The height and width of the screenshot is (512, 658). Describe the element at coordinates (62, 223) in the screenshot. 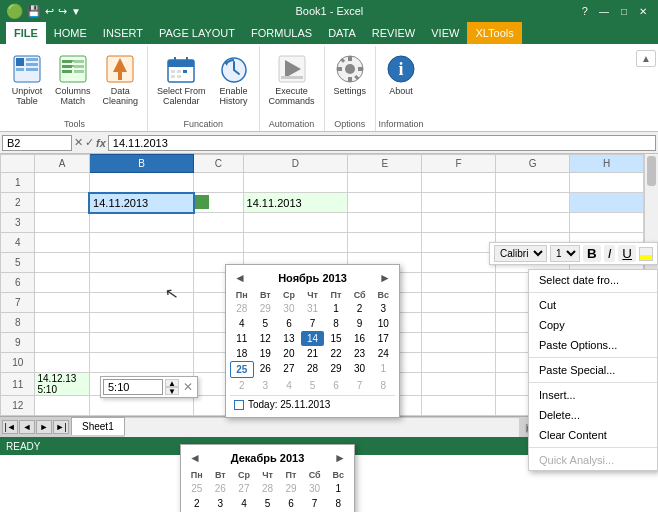

I see `cell-a3` at that location.